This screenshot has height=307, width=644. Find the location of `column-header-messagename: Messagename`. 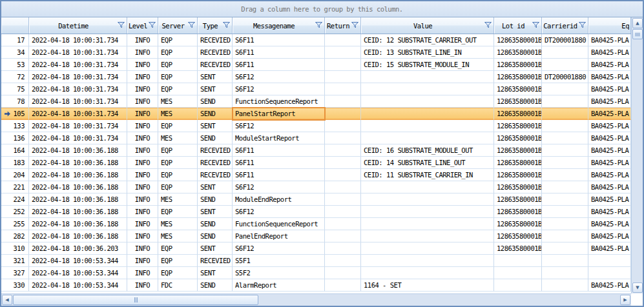

column-header-messagename: Messagename is located at coordinates (279, 26).